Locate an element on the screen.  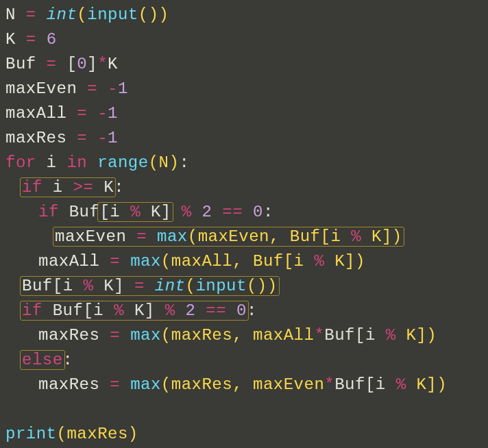
code-line: maxRes = -1 is located at coordinates (244, 138).